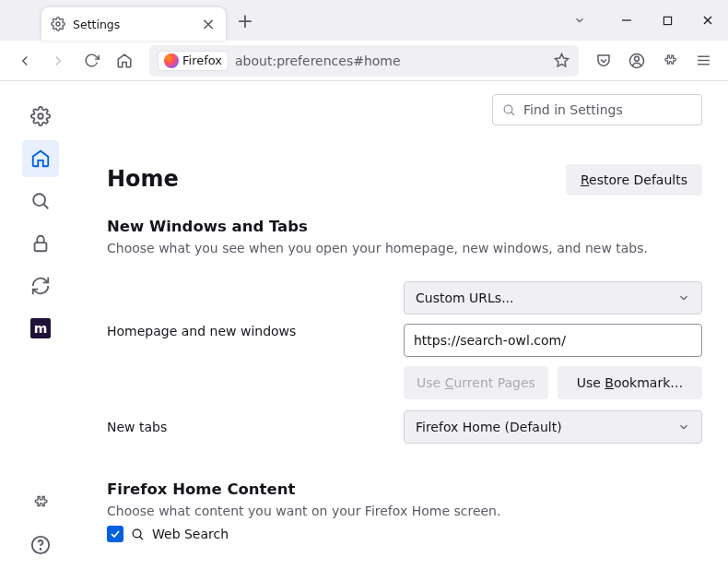  What do you see at coordinates (637, 61) in the screenshot?
I see `account-button` at bounding box center [637, 61].